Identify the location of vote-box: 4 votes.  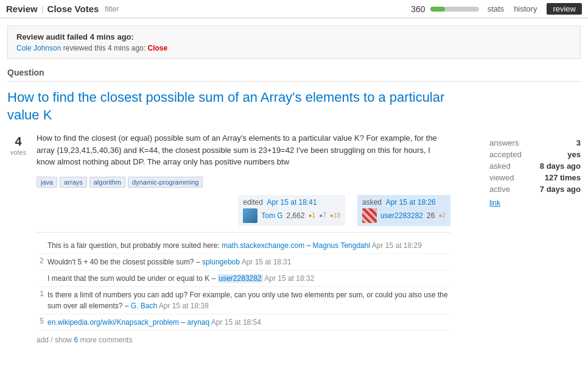
(18, 238).